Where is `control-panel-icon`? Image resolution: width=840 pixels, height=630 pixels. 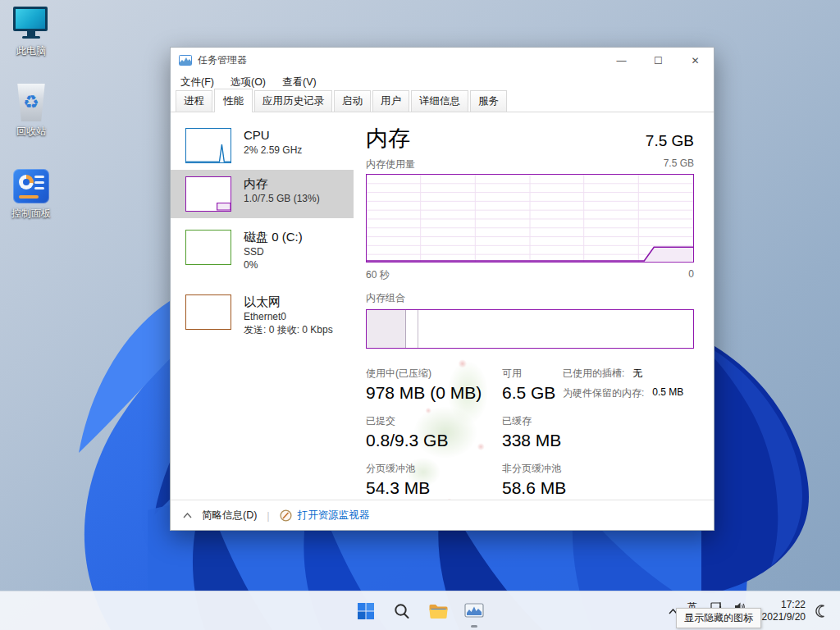
control-panel-icon is located at coordinates (31, 186).